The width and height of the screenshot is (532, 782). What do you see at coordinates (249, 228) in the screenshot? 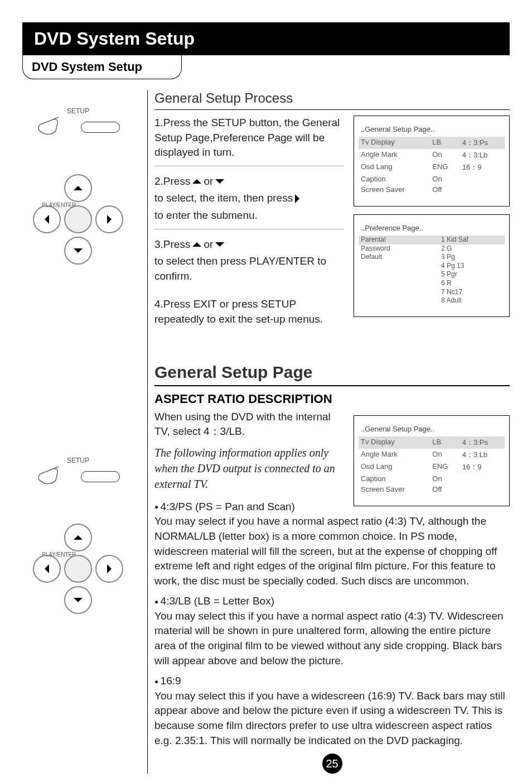
I see `process-steps: 1.Press the SETUP button, the General Se…` at bounding box center [249, 228].